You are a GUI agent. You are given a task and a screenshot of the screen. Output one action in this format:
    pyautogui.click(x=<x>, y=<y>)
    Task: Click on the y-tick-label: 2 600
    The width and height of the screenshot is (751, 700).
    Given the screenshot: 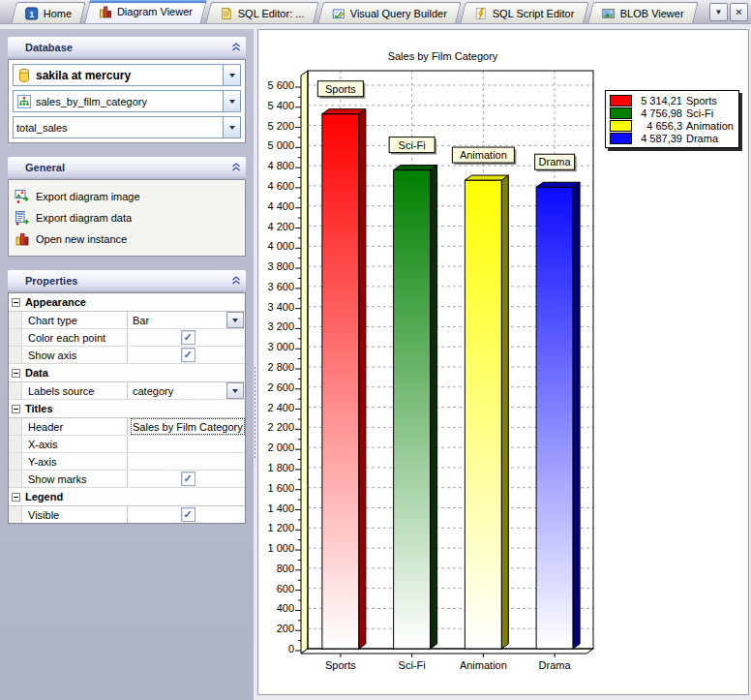 What is the action you would take?
    pyautogui.click(x=281, y=387)
    